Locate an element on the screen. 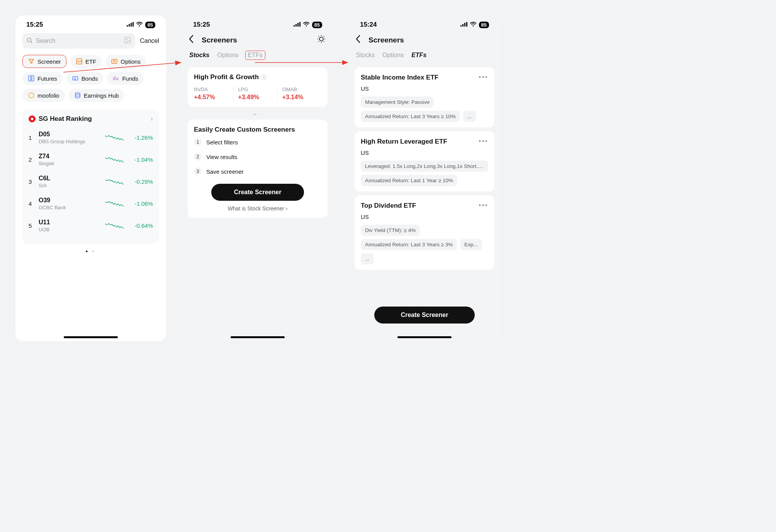  rank-row: 3 C6L SIA -0.29% is located at coordinates (91, 181).